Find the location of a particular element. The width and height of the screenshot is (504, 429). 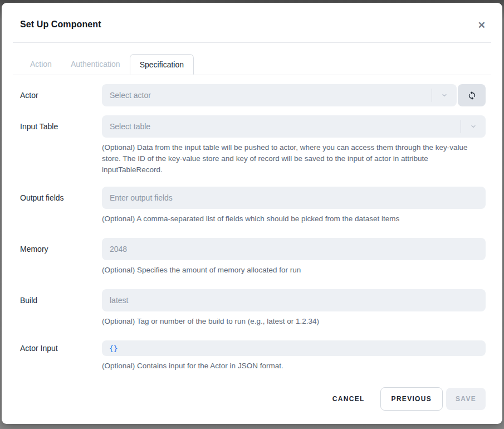

actor-select: Select actor is located at coordinates (280, 95).